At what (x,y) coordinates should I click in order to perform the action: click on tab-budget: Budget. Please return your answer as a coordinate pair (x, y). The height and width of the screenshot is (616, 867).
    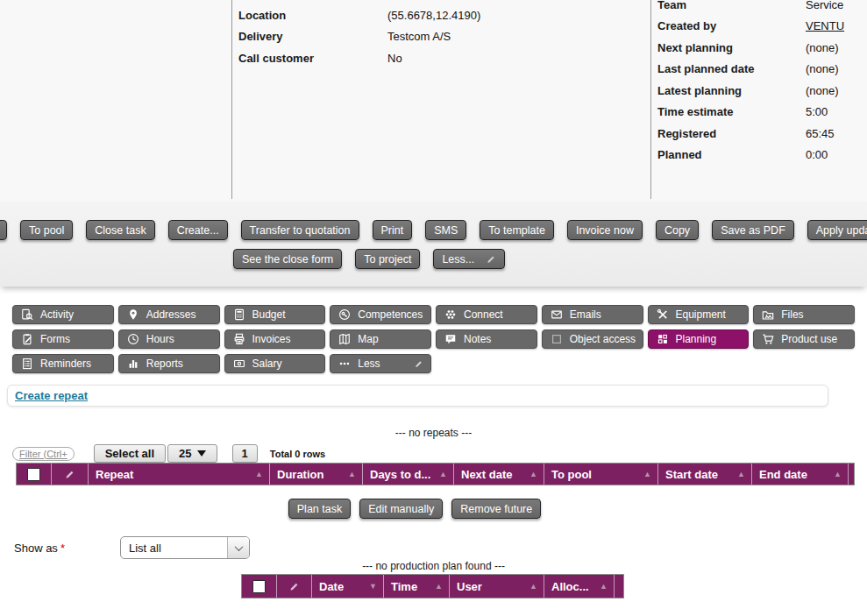
    Looking at the image, I should click on (275, 315).